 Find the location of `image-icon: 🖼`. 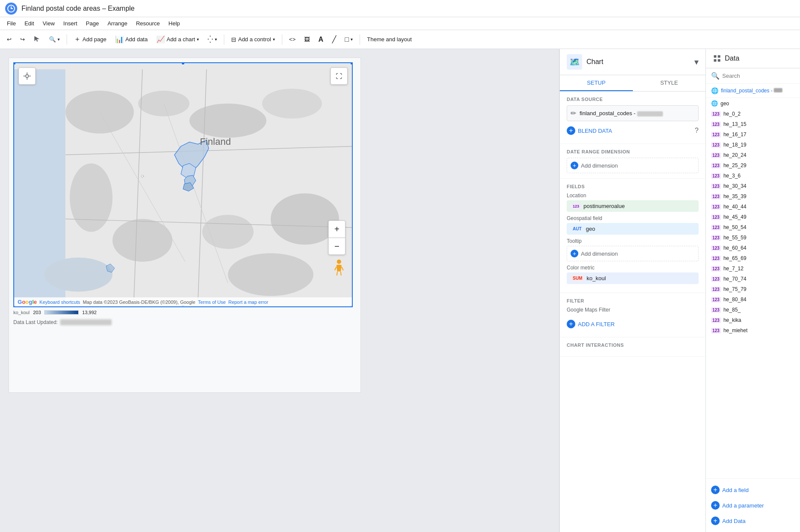

image-icon: 🖼 is located at coordinates (307, 40).